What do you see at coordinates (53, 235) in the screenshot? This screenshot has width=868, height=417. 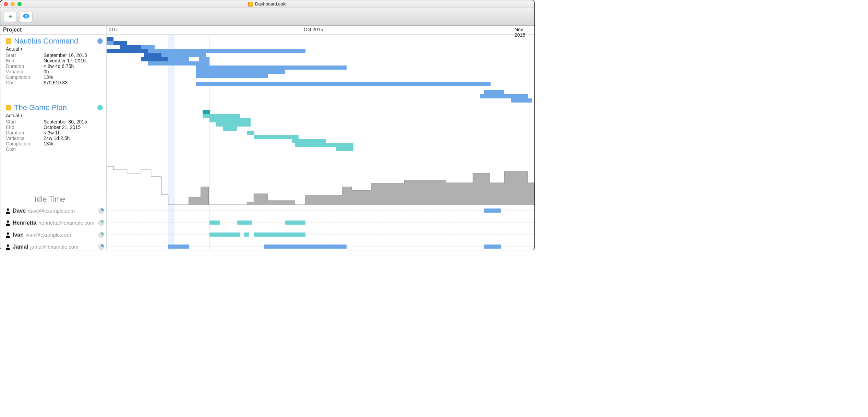 I see `resource-info: Ivanivan@example.com` at bounding box center [53, 235].